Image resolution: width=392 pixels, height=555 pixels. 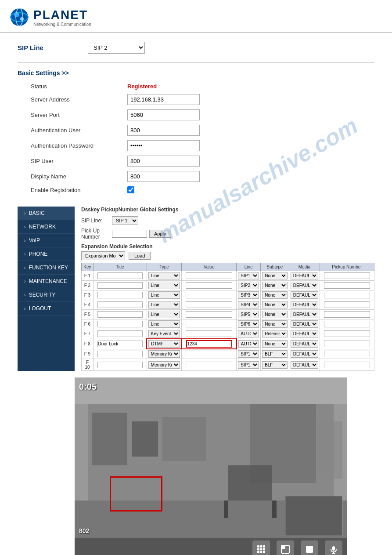 What do you see at coordinates (163, 161) in the screenshot?
I see `sip-user-input` at bounding box center [163, 161].